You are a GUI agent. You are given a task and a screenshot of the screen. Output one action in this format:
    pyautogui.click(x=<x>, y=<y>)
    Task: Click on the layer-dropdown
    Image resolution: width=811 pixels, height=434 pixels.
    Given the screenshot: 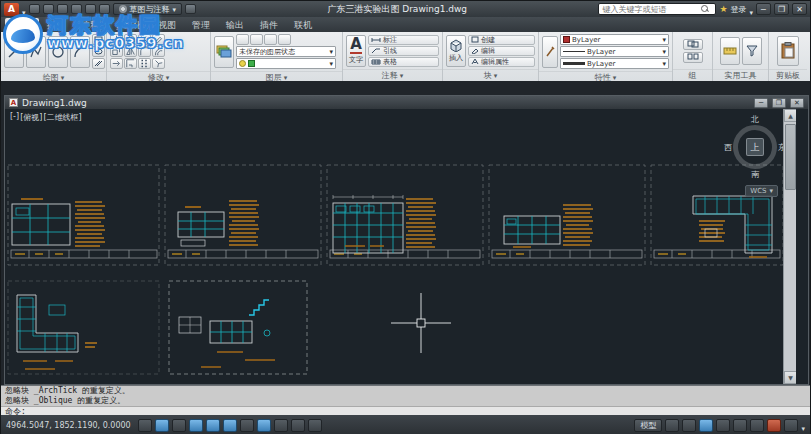 What is the action you would take?
    pyautogui.click(x=286, y=64)
    